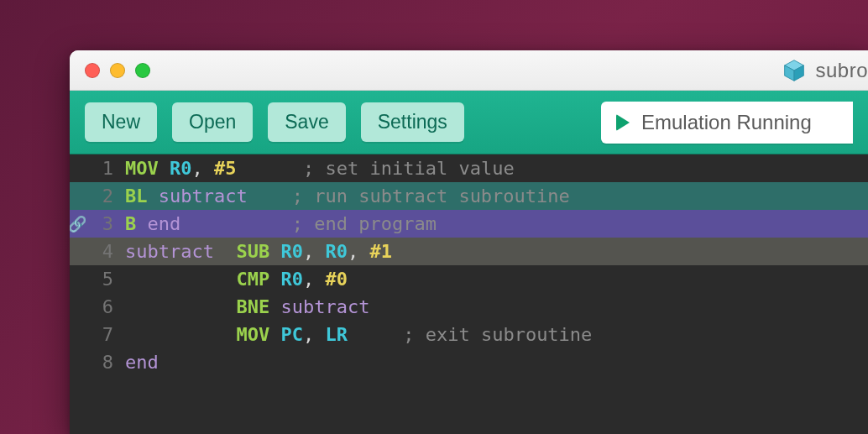  I want to click on zoom-window-button, so click(143, 71).